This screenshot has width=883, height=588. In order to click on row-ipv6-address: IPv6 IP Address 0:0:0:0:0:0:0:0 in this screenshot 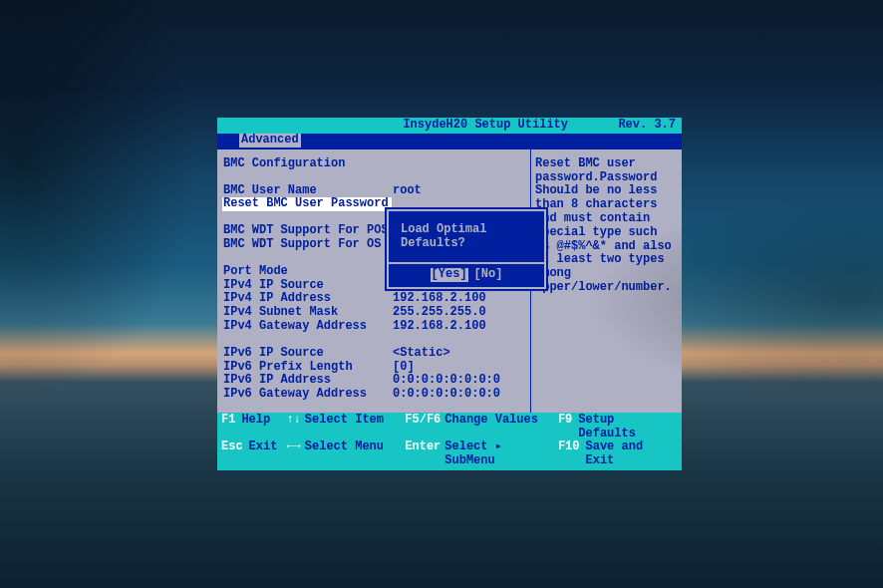, I will do `click(374, 381)`.